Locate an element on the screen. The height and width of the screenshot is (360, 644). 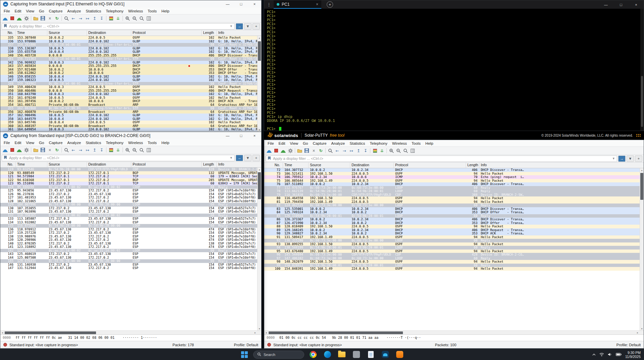
packet-row: 128102.32106523.45.67.130172.217.0.2ESP1… is located at coordinates (131, 201).